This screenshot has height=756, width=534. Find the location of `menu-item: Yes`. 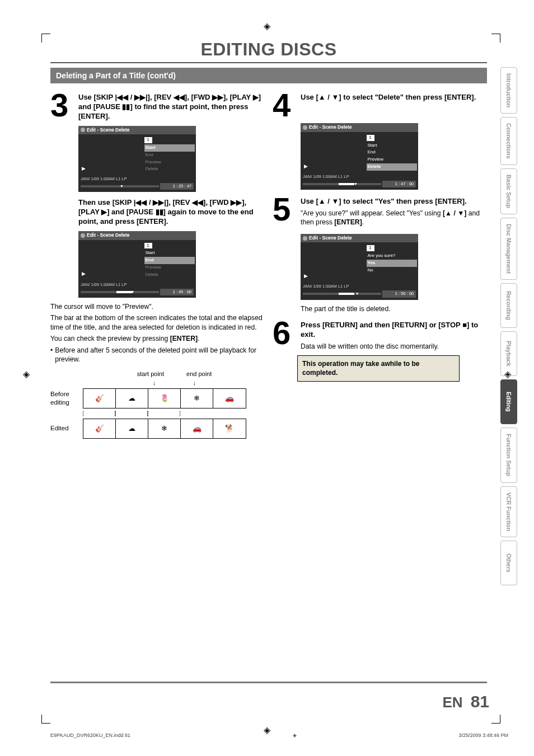

menu-item: Yes is located at coordinates (392, 263).